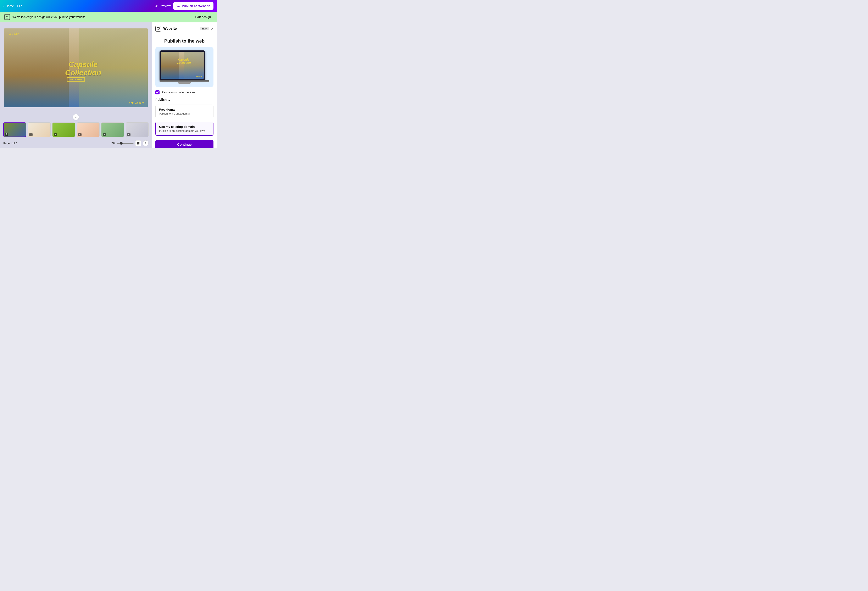  Describe the element at coordinates (185, 143) in the screenshot. I see `continue-button: Continue` at that location.